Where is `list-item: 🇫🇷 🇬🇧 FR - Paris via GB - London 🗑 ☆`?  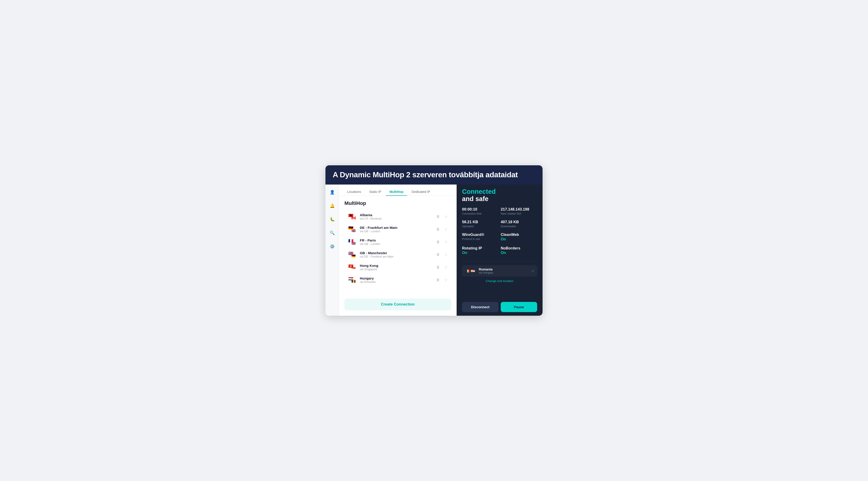
list-item: 🇫🇷 🇬🇧 FR - Paris via GB - London 🗑 ☆ is located at coordinates (398, 242).